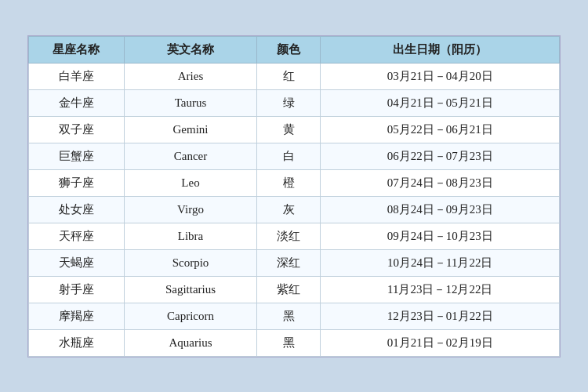 The image size is (588, 392). What do you see at coordinates (190, 76) in the screenshot?
I see `cell-1: Aries` at bounding box center [190, 76].